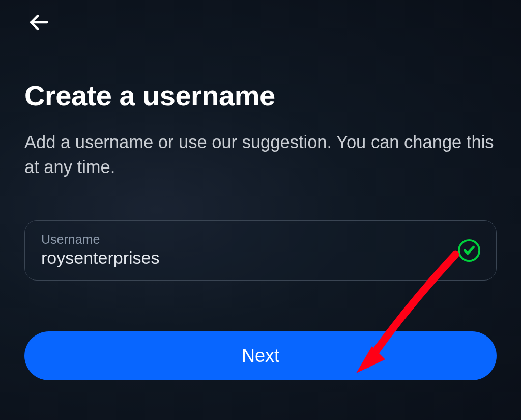 The height and width of the screenshot is (420, 521). Describe the element at coordinates (246, 239) in the screenshot. I see `username-label: Username` at that location.